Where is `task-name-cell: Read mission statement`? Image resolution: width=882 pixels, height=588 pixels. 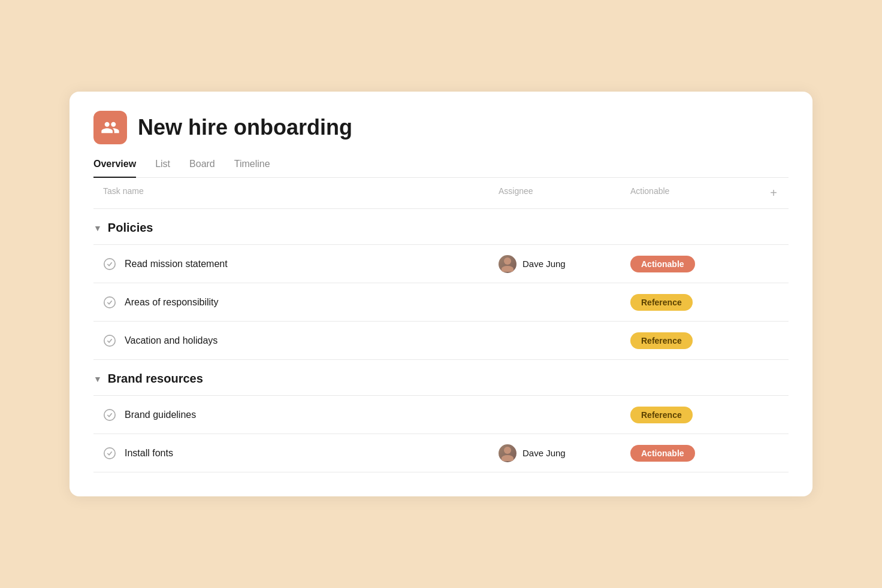 task-name-cell: Read mission statement is located at coordinates (291, 264).